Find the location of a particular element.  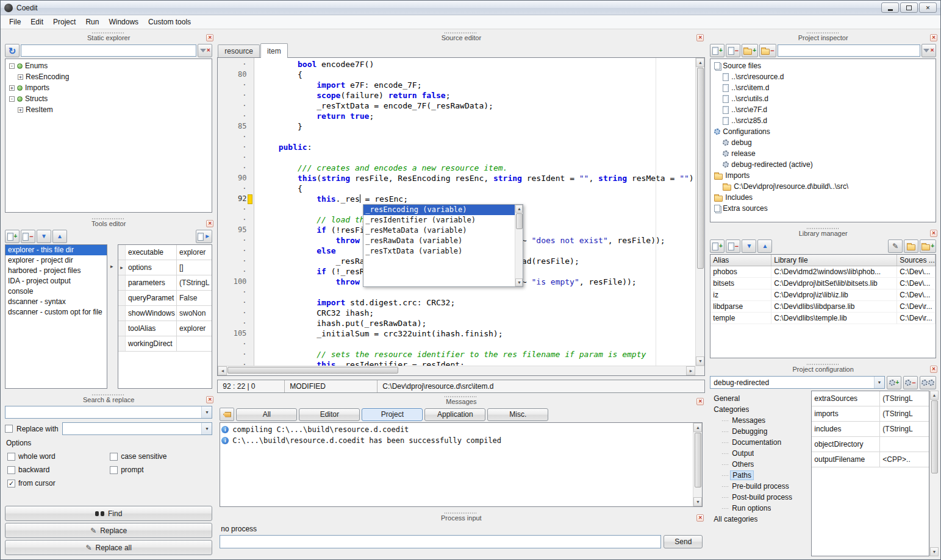

project-item-release: release is located at coordinates (823, 154).